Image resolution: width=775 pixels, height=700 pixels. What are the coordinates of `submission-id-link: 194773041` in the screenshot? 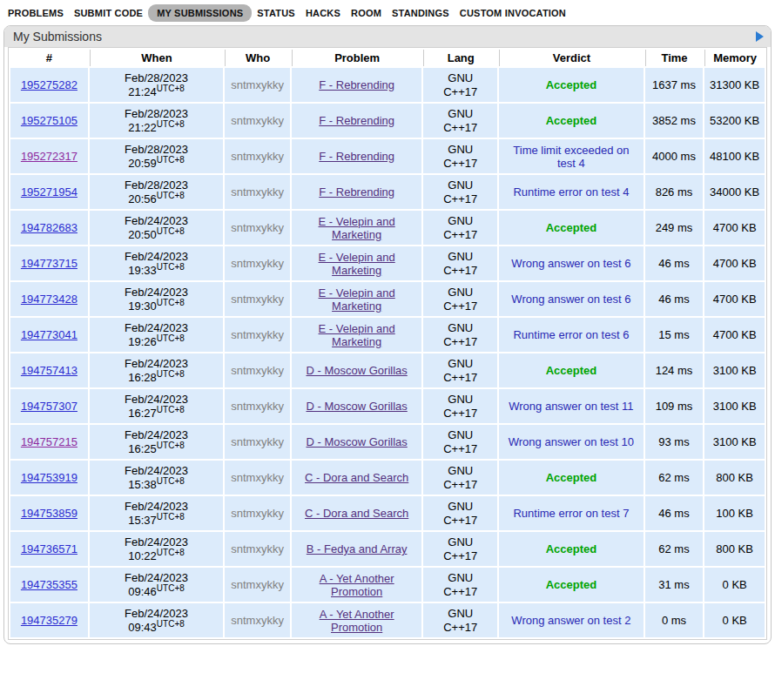 It's located at (49, 334).